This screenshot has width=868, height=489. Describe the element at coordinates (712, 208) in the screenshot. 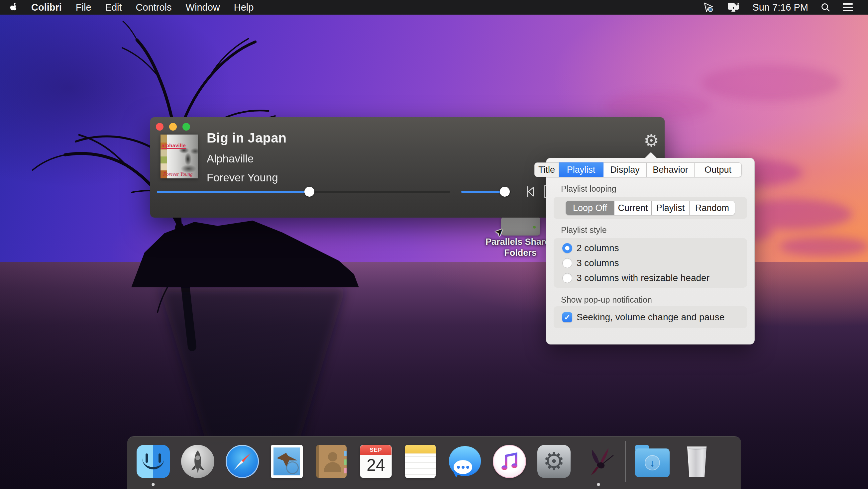

I see `segment-random: Random` at that location.